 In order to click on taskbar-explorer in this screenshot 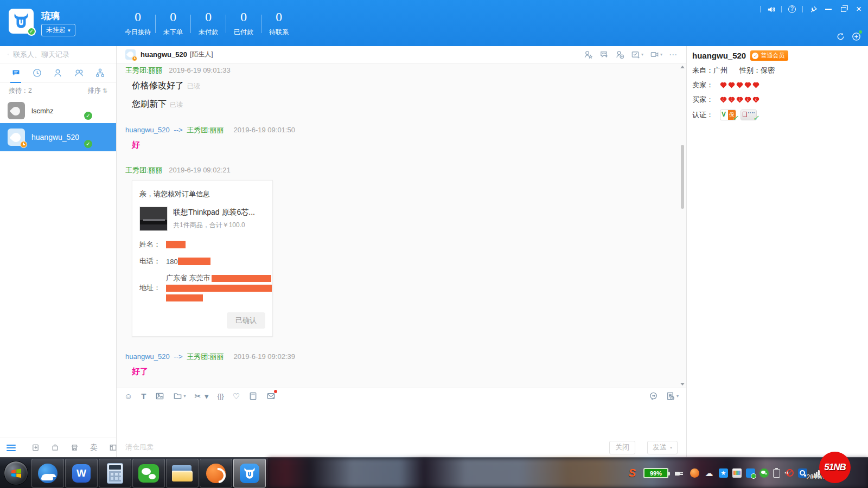, I will do `click(182, 473)`.